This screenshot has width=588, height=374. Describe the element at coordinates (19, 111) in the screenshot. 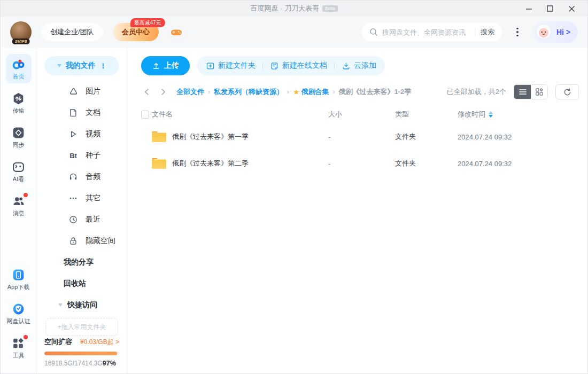

I see `rail-label-transfer: 传输` at that location.